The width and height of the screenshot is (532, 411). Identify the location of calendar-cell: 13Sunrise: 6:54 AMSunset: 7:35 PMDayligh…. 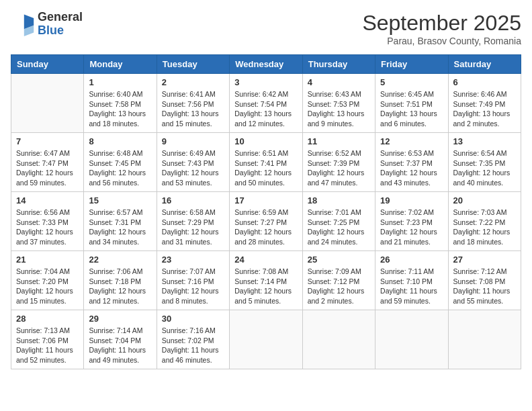
(484, 163).